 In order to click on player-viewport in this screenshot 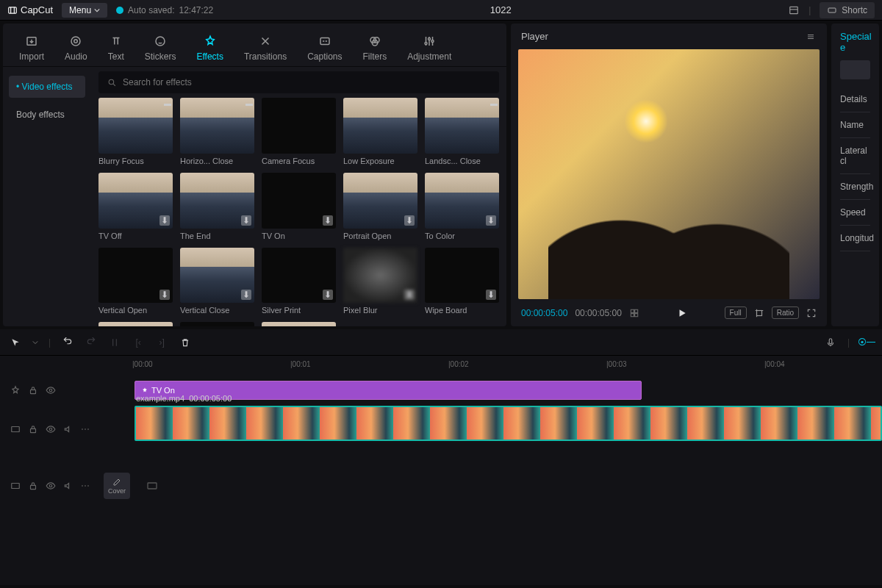, I will do `click(669, 174)`.